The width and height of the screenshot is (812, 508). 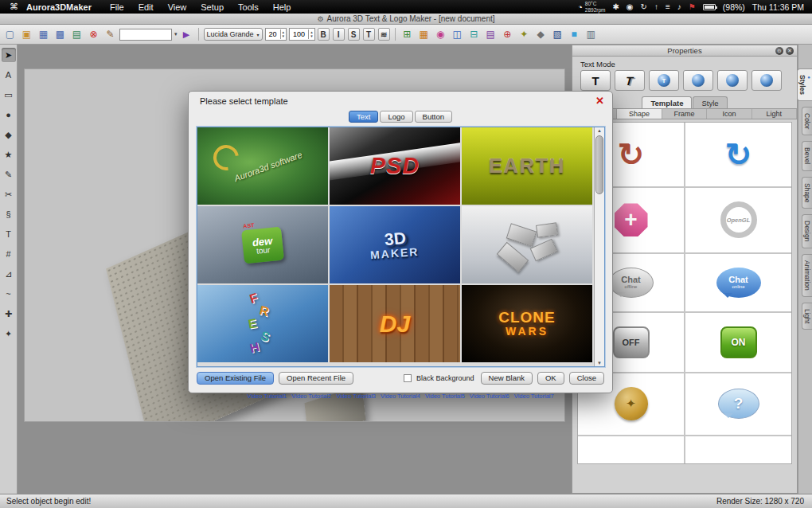 What do you see at coordinates (527, 323) in the screenshot?
I see `template-thumb-clone-wars: CLONE WARS` at bounding box center [527, 323].